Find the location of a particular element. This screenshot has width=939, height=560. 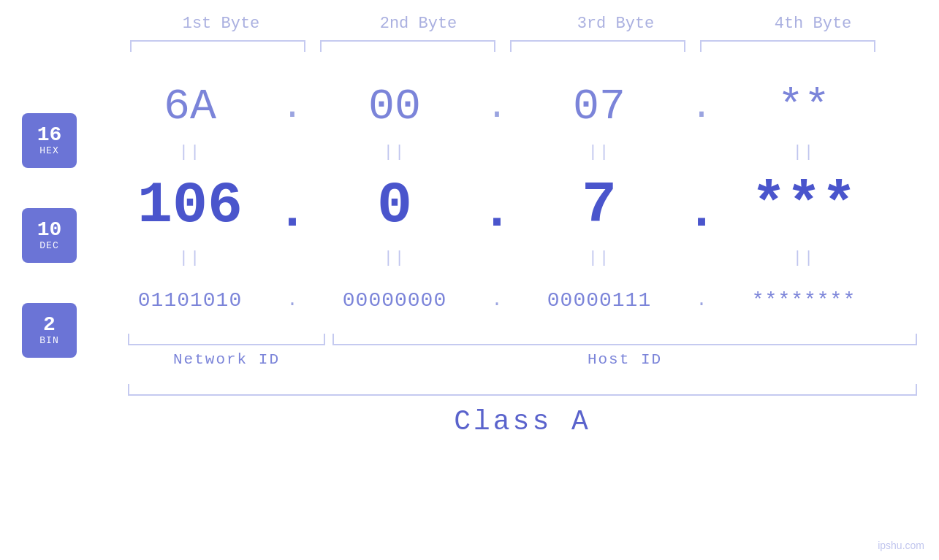

bottom-bracket-row is located at coordinates (522, 340).